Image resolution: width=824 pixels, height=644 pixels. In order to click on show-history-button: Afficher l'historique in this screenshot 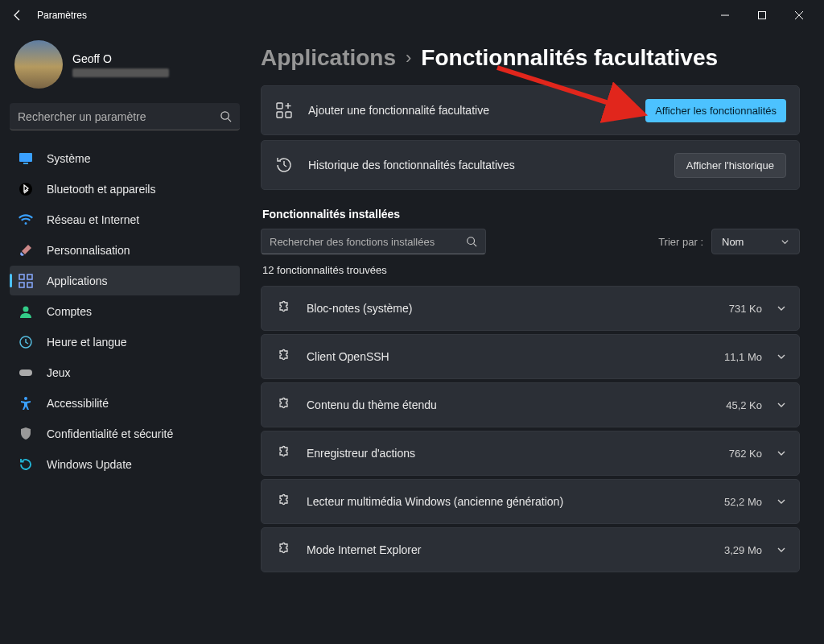, I will do `click(731, 166)`.